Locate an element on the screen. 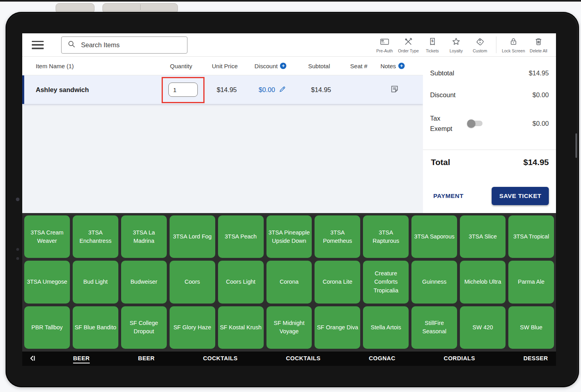  category-tab-desser-6: DESSER is located at coordinates (536, 359).